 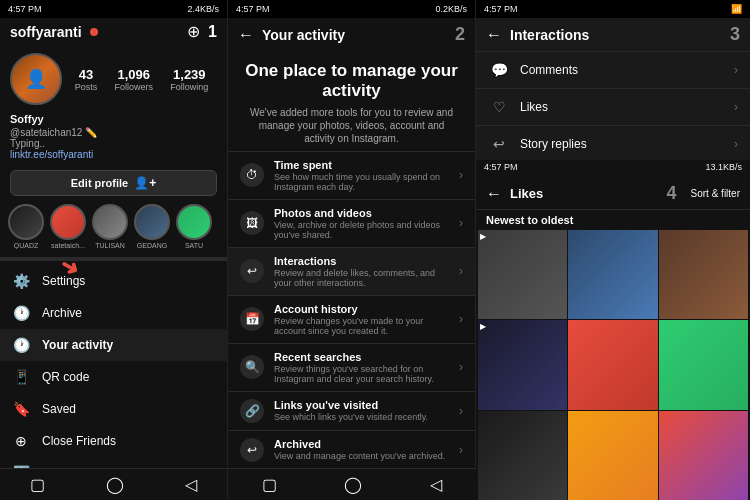 I want to click on activity-item-account-history: 📅 Account history Review changes you've …, so click(x=352, y=319).